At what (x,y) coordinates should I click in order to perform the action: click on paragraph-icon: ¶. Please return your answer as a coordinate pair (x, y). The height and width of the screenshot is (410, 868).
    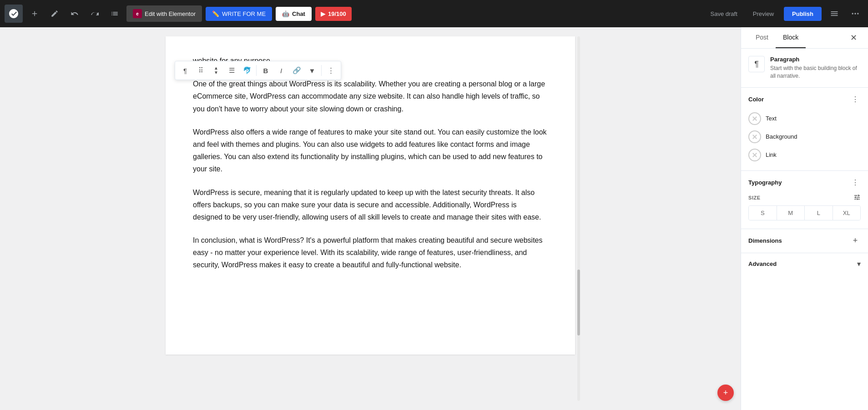
    Looking at the image, I should click on (185, 70).